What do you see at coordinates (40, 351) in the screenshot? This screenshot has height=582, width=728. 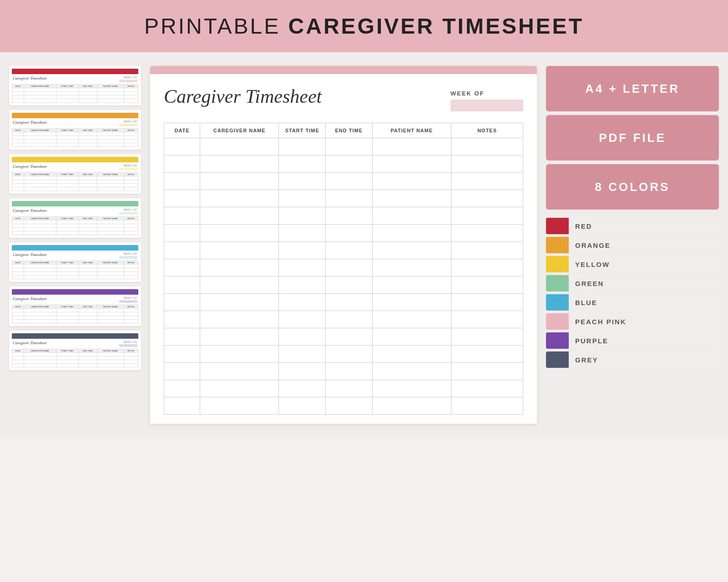 I see `preview-col-header: CAREGIVER NAME` at bounding box center [40, 351].